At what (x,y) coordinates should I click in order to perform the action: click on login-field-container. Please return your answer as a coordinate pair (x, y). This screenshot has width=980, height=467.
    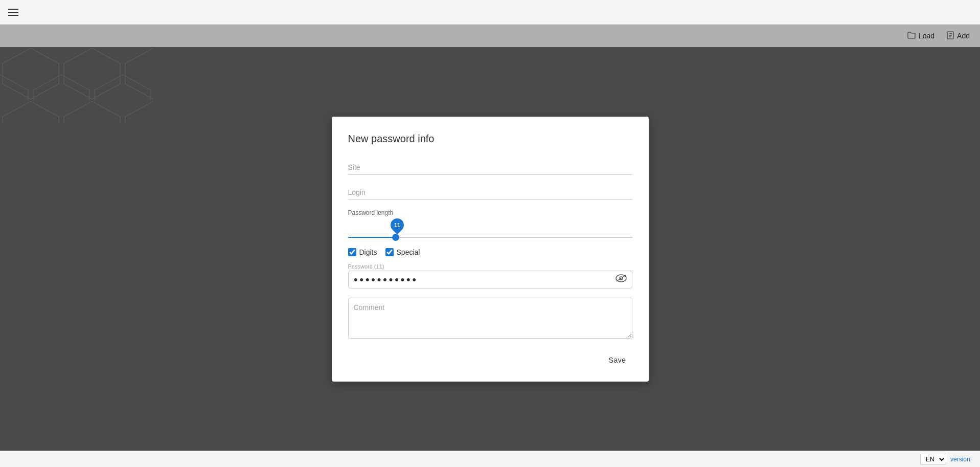
    Looking at the image, I should click on (490, 192).